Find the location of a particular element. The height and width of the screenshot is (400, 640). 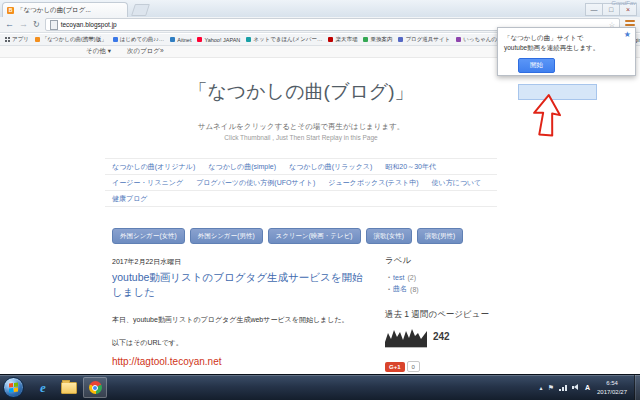

nav-link: なつかしの曲(simple) is located at coordinates (242, 167).